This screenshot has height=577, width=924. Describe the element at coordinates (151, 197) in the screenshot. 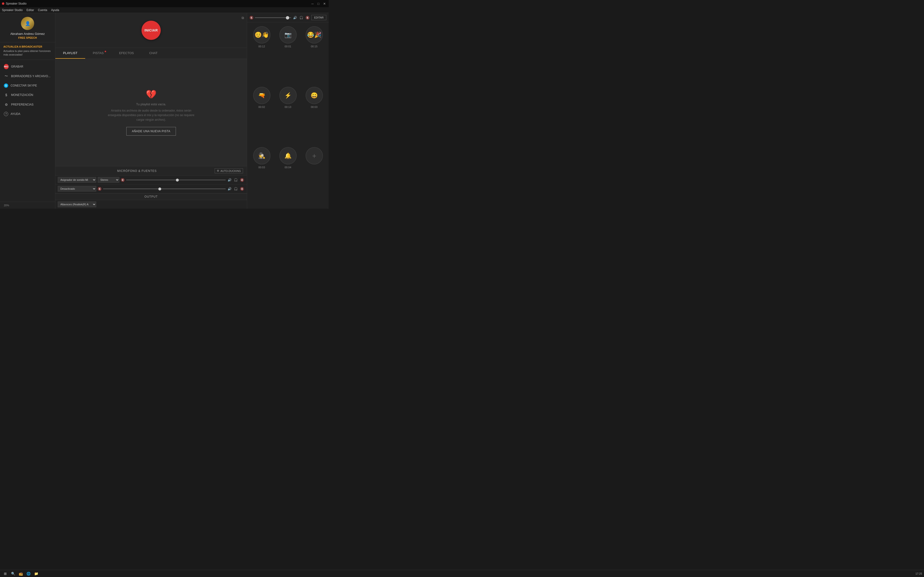

I see `output-title: OUTPUT` at that location.